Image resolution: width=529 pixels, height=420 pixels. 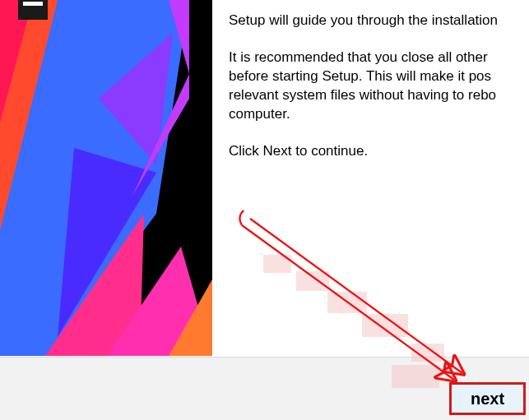 What do you see at coordinates (378, 86) in the screenshot?
I see `setup-recommend-text: It is recommended that you close all oth…` at bounding box center [378, 86].